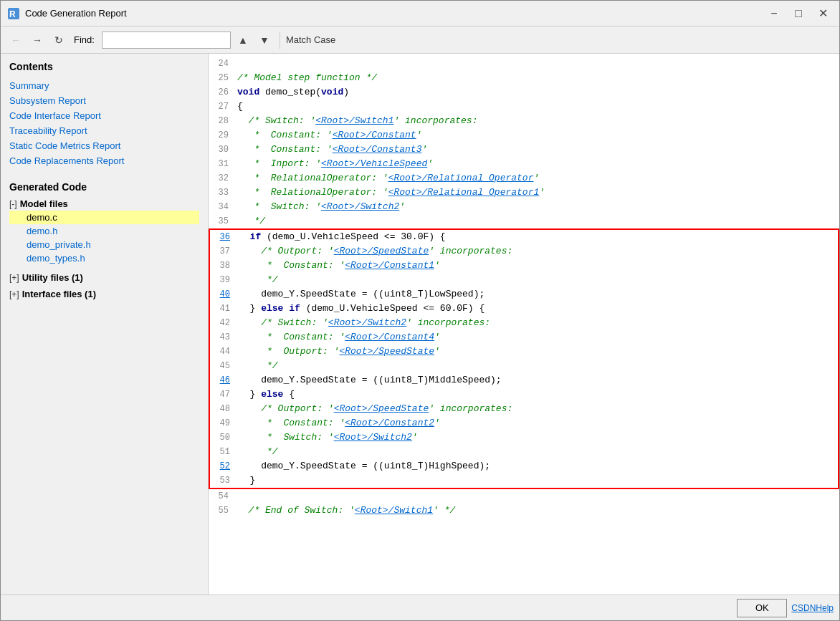 Image resolution: width=840 pixels, height=621 pixels. Describe the element at coordinates (390, 423) in the screenshot. I see `constant2-link: <Root>/Constant2` at that location.